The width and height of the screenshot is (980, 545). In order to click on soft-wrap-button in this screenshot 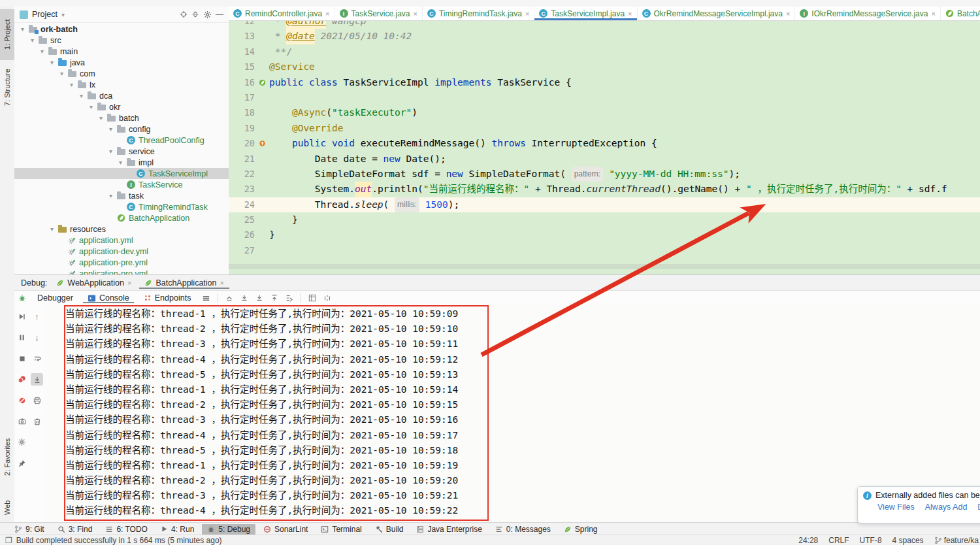, I will do `click(37, 358)`.